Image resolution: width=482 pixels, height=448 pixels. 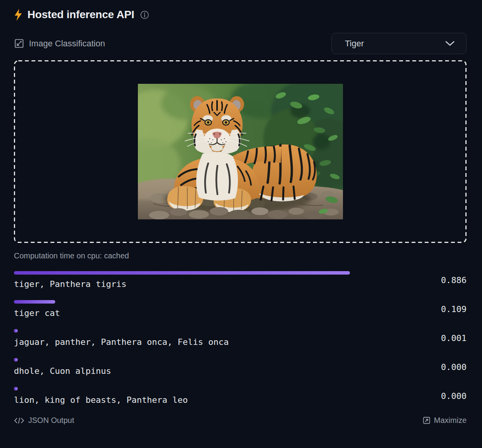 What do you see at coordinates (240, 151) in the screenshot?
I see `input-image-tiger` at bounding box center [240, 151].